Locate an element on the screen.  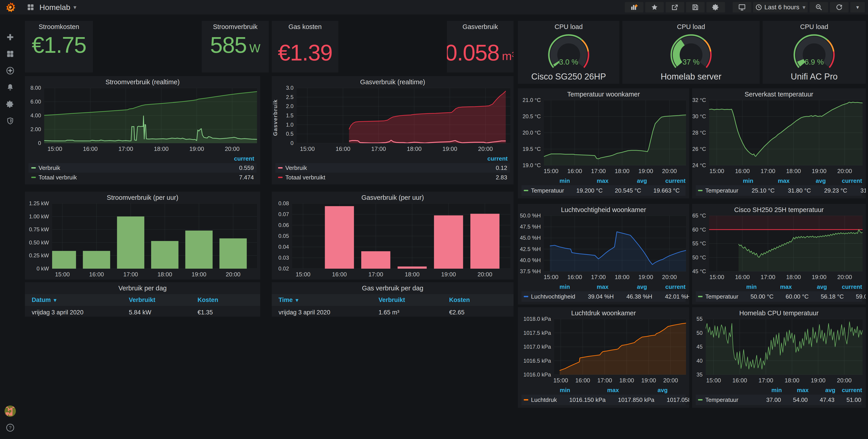
x-tick-label: 16:00 is located at coordinates (343, 149).